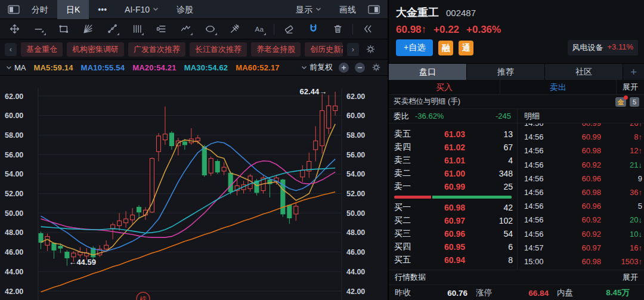 The height and width of the screenshot is (300, 644). I want to click on trade-details-list: 14:5660.9926↑14:5660.998↑14:5660.9812↑14…, so click(581, 197).